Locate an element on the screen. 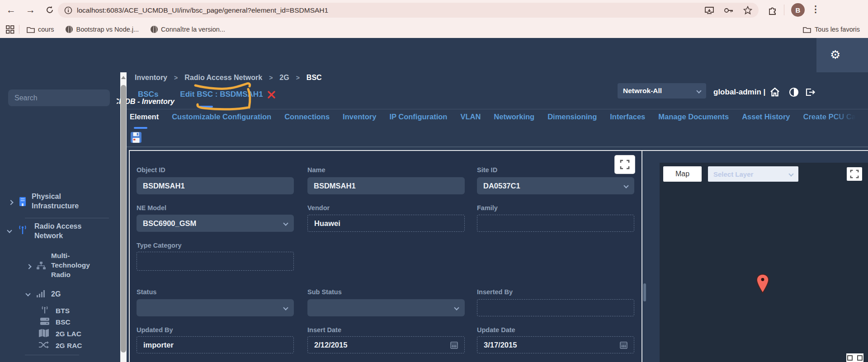 The height and width of the screenshot is (362, 868). tab-manage-documents: Manage Documents is located at coordinates (693, 117).